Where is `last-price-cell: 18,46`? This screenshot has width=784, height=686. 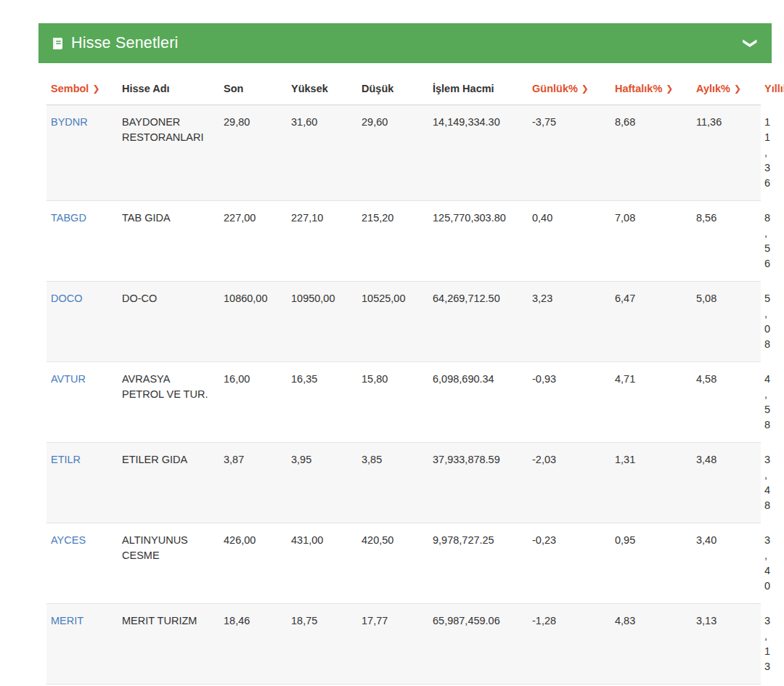
last-price-cell: 18,46 is located at coordinates (253, 645).